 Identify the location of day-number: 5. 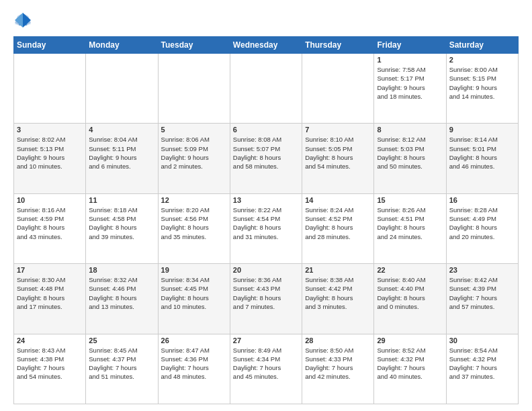
(194, 130).